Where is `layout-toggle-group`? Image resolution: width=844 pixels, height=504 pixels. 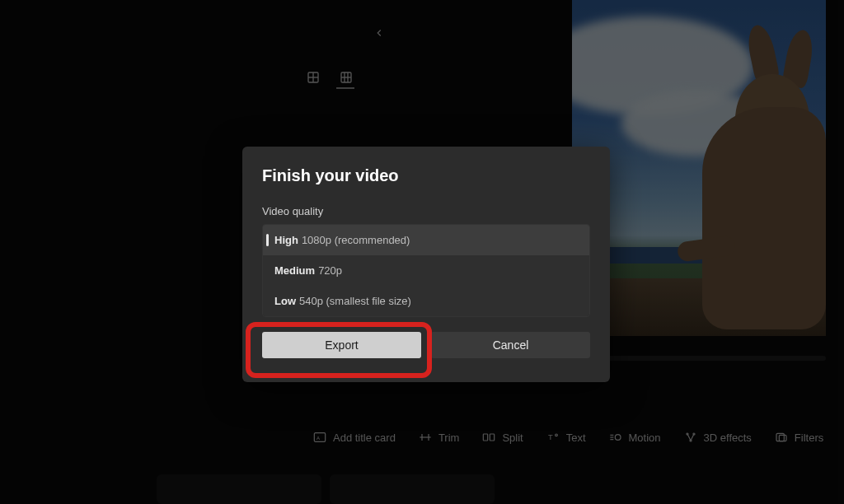 layout-toggle-group is located at coordinates (330, 77).